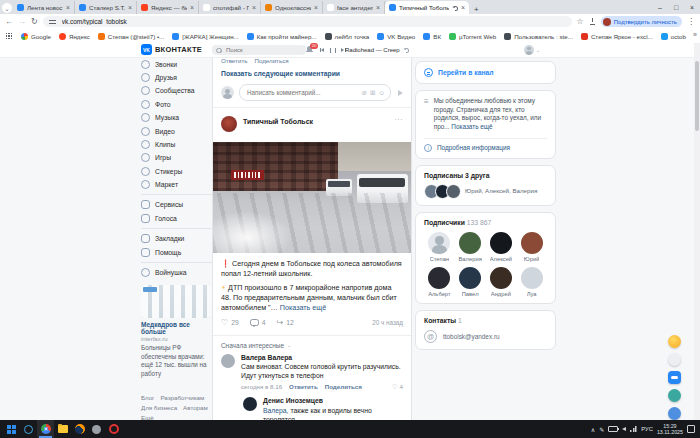 The image size is (700, 438). What do you see at coordinates (46, 429) in the screenshot?
I see `taskbar-chrome` at bounding box center [46, 429].